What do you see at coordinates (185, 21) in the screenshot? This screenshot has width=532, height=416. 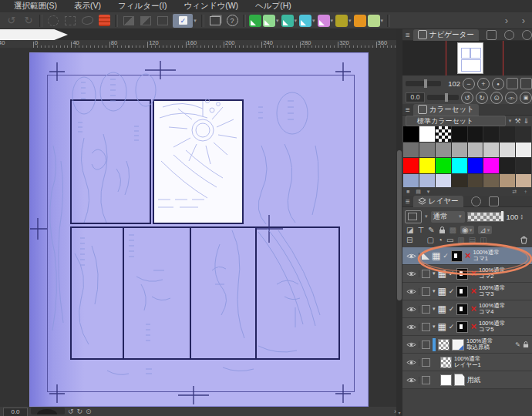 I see `active-selection-tool-button: ✓ ▾` at bounding box center [185, 21].